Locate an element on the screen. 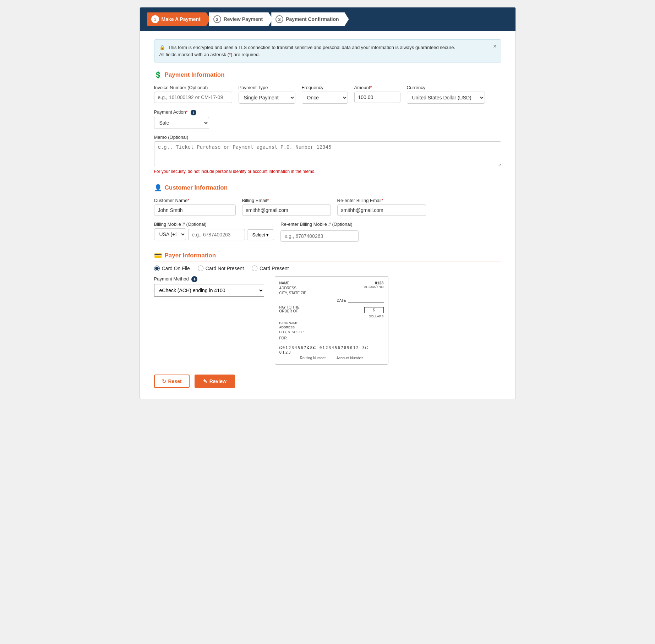 This screenshot has height=644, width=655. frequency-select: Once Weekly Monthly Yearly is located at coordinates (325, 98).